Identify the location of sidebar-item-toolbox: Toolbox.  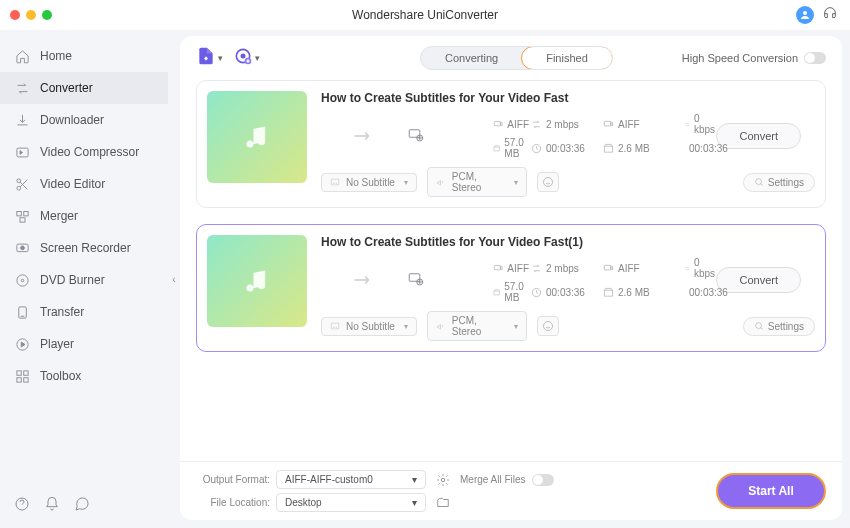
(84, 376).